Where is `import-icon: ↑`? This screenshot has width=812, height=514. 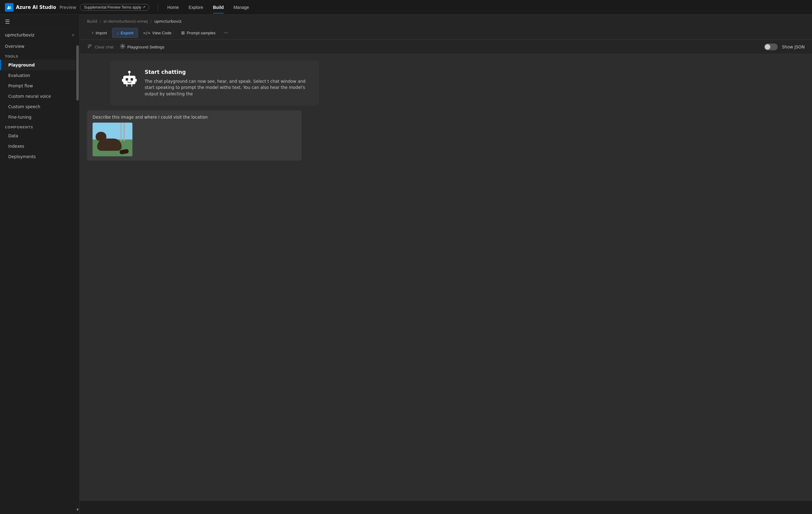
import-icon: ↑ is located at coordinates (93, 33).